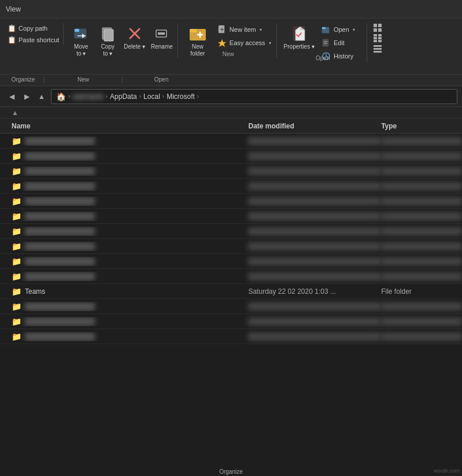 This screenshot has width=462, height=476. Describe the element at coordinates (341, 29) in the screenshot. I see `open-btn: Open ▾` at that location.